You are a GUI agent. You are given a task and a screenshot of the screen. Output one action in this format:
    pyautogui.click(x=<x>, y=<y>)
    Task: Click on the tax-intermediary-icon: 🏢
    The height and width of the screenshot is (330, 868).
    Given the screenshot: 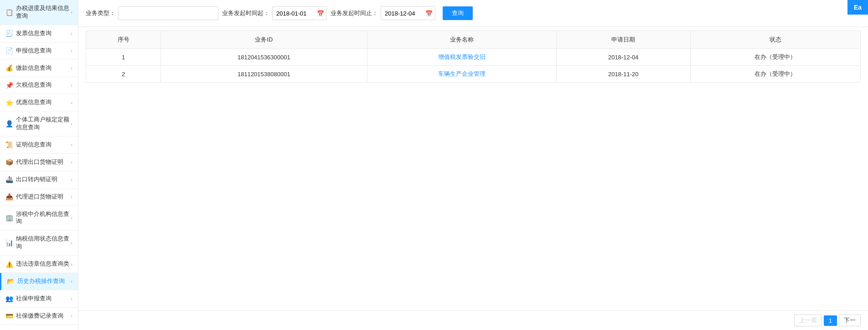 What is the action you would take?
    pyautogui.click(x=9, y=218)
    